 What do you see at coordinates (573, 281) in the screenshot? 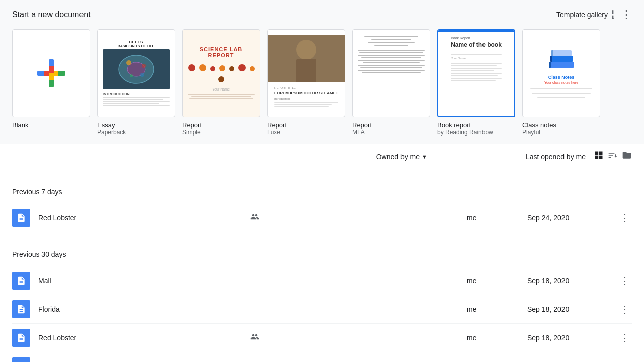
I see `doc-date-mall: Sep 18, 2020` at bounding box center [573, 281].